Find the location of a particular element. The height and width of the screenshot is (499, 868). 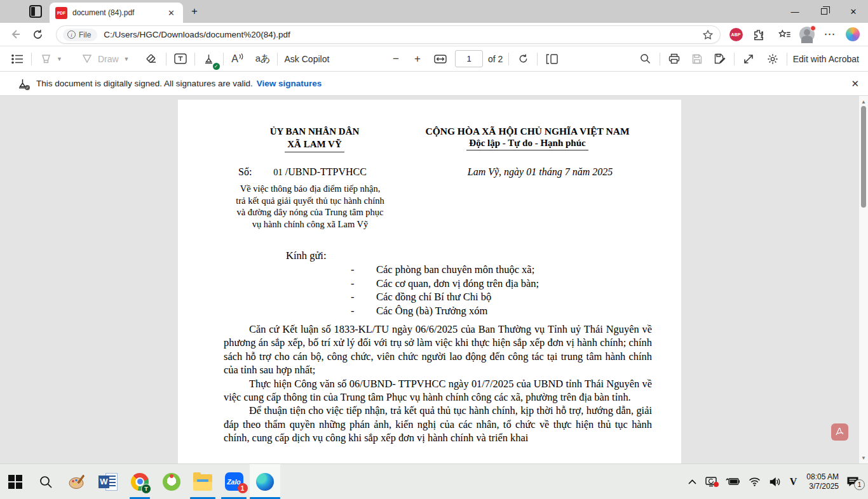

save-icon is located at coordinates (697, 59).